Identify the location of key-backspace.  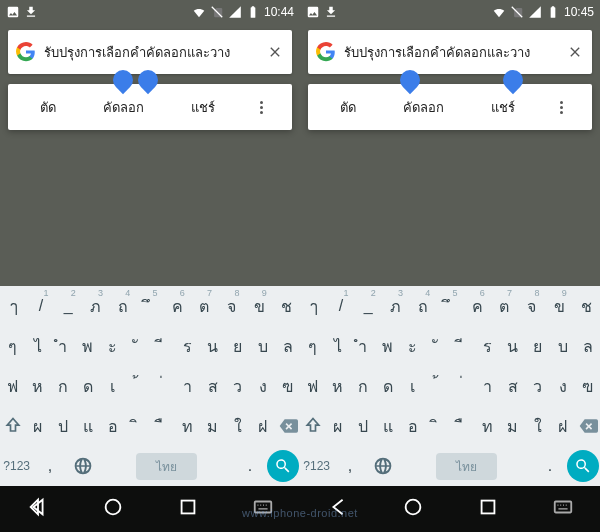
(288, 426).